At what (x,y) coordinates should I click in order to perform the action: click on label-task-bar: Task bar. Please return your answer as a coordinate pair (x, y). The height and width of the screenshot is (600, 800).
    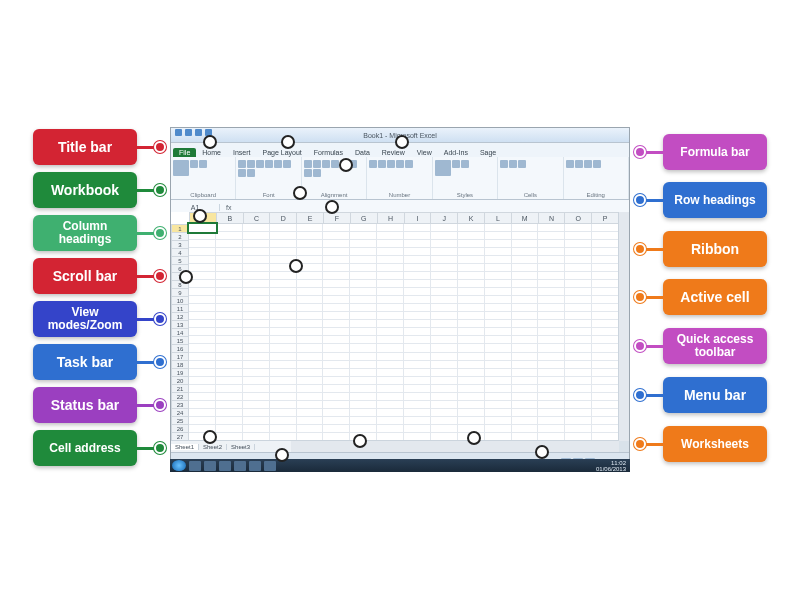
    Looking at the image, I should click on (85, 362).